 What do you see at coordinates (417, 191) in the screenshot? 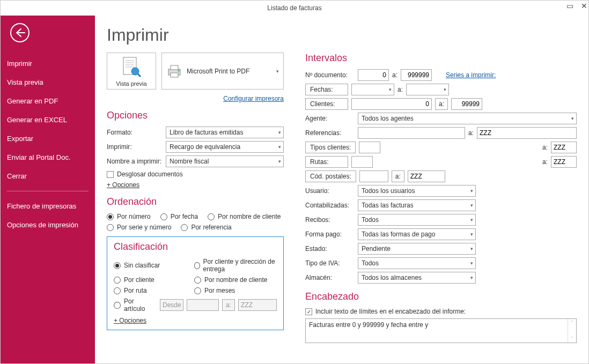
I see `usuario-combo: Todos los usuarios▾` at bounding box center [417, 191].